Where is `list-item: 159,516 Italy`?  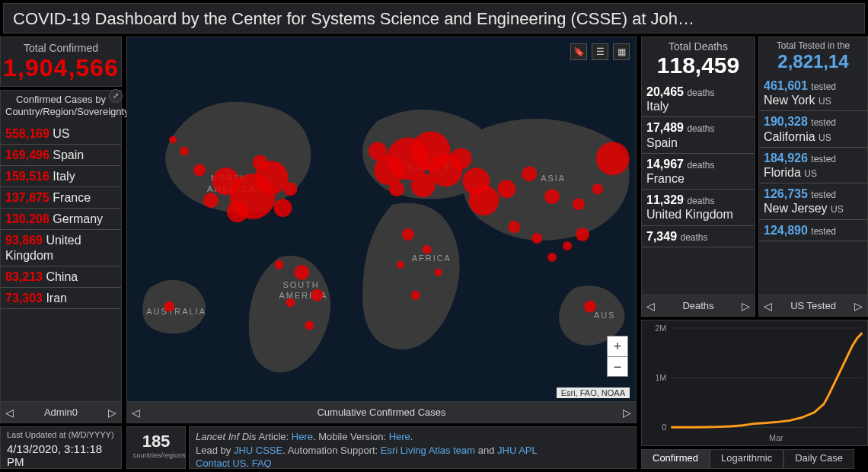
list-item: 159,516 Italy is located at coordinates (61, 177).